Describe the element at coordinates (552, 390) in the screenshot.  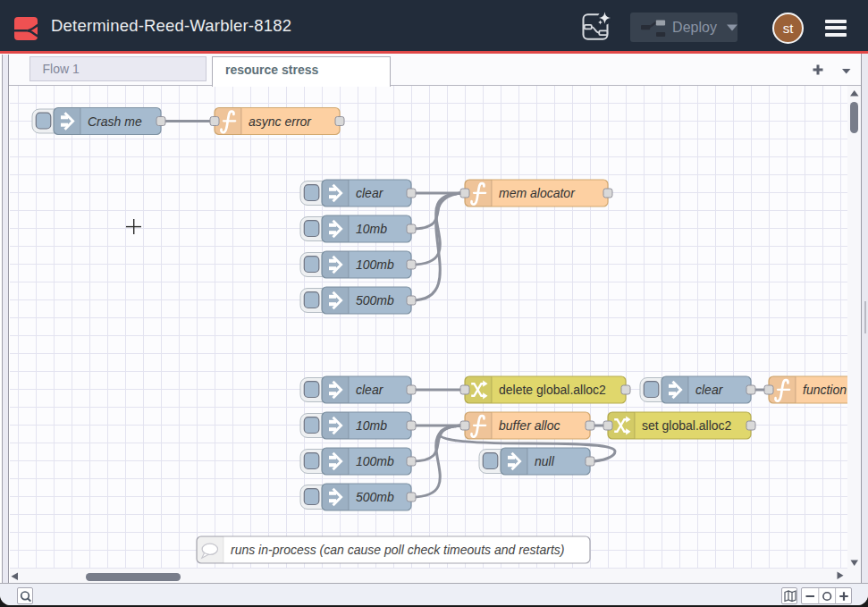
I see `svg-text: delete global.alloc2` at that location.